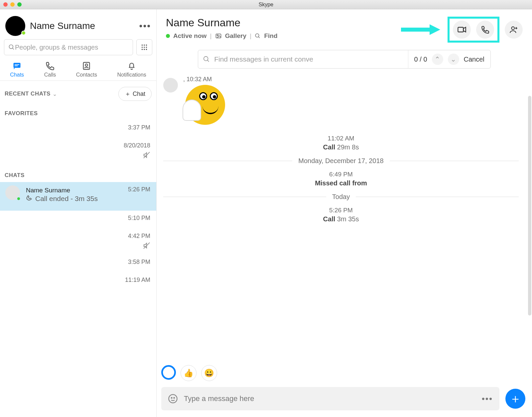 The width and height of the screenshot is (532, 417). What do you see at coordinates (13, 5) in the screenshot?
I see `traffic-lights` at bounding box center [13, 5].